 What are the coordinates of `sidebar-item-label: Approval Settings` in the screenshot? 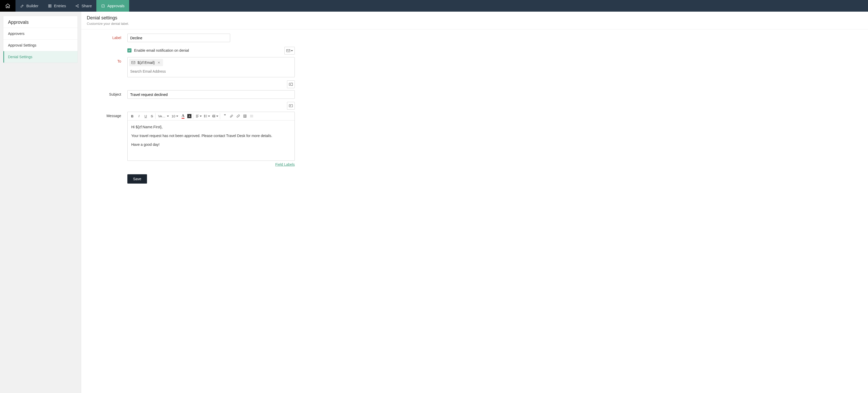 It's located at (22, 45).